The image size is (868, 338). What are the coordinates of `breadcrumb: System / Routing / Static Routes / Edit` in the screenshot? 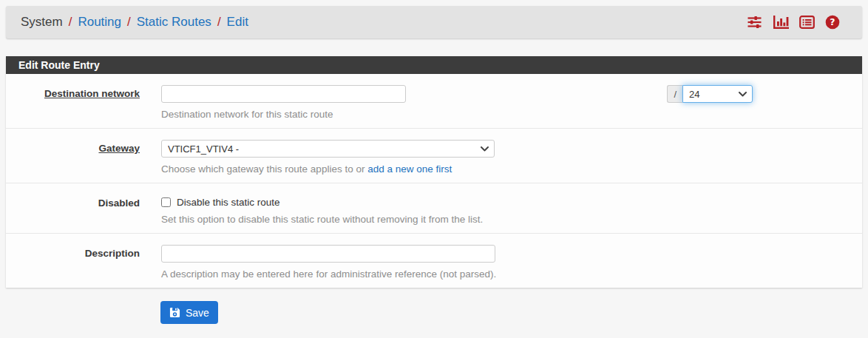 It's located at (434, 22).